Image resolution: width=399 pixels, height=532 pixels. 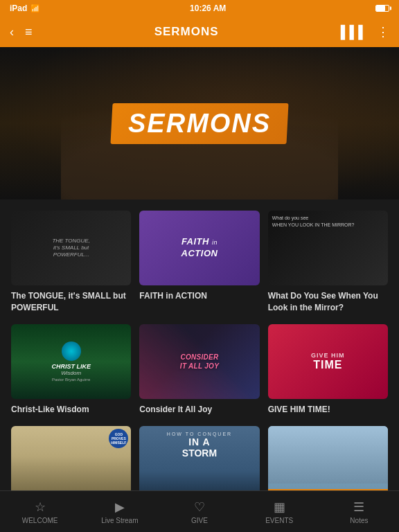 I want to click on sermon-item-faith: FAITH inACTION FAITH in ACTION, so click(x=200, y=262).